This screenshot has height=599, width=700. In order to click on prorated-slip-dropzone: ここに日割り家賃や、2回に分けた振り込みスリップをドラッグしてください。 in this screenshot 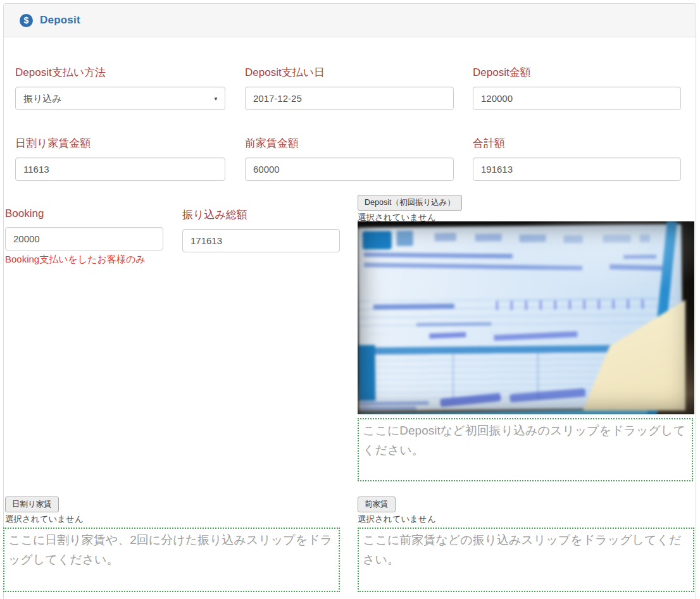, I will do `click(172, 560)`.